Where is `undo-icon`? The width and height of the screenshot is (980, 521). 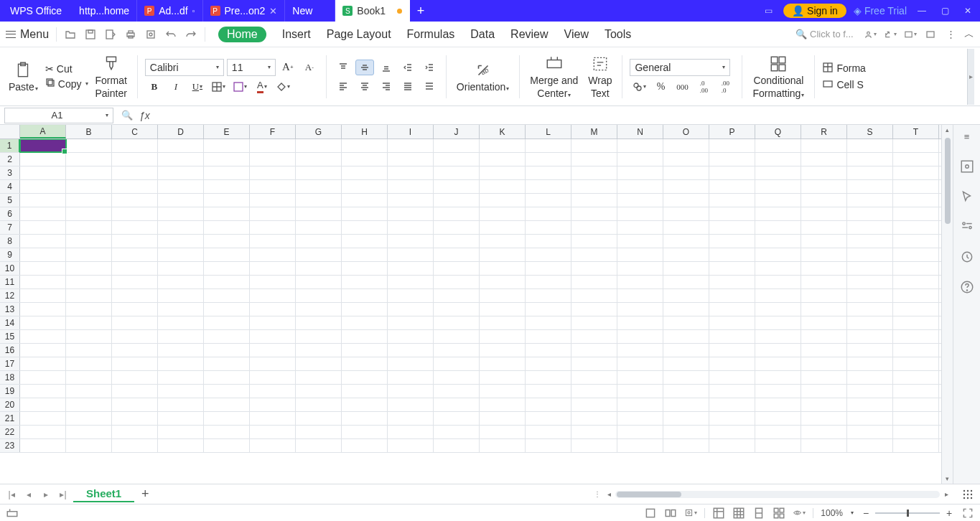 undo-icon is located at coordinates (171, 34).